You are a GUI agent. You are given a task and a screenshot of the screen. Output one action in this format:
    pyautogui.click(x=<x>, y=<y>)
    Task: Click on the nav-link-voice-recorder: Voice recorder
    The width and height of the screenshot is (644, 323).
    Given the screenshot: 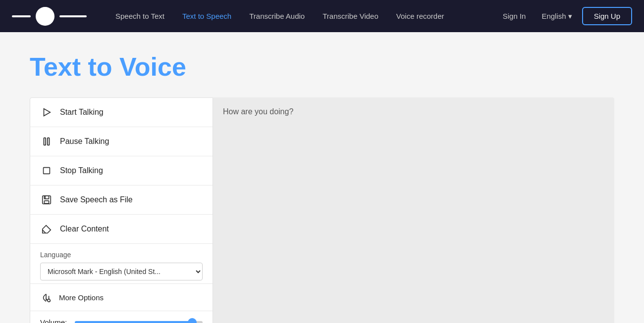 What is the action you would take?
    pyautogui.click(x=420, y=16)
    